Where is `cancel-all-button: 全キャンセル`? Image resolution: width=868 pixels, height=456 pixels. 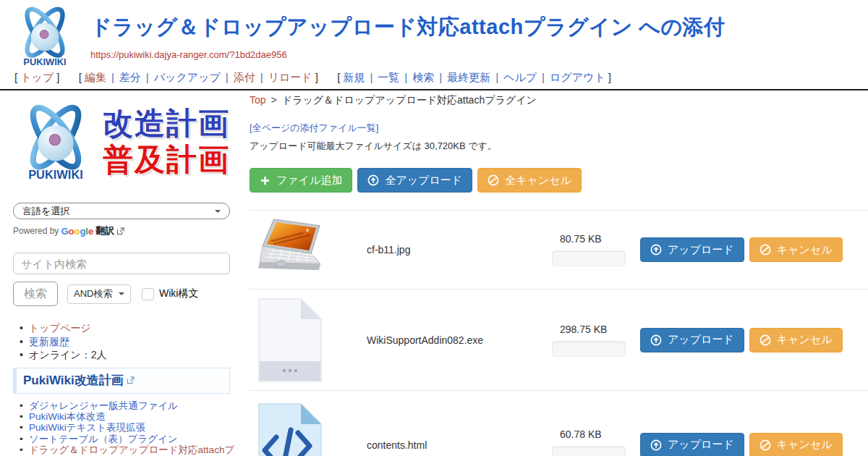 cancel-all-button: 全キャンセル is located at coordinates (529, 180).